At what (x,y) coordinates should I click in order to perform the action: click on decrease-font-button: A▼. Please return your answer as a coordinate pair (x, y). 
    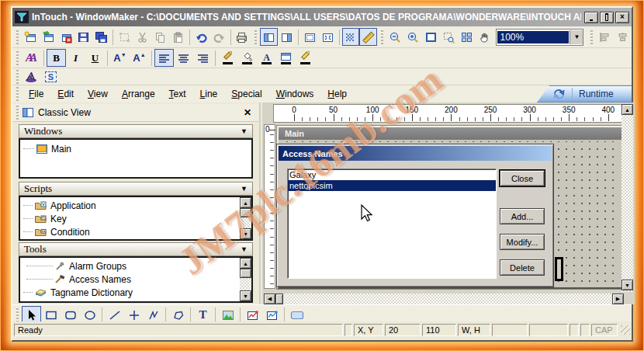
    Looking at the image, I should click on (119, 57).